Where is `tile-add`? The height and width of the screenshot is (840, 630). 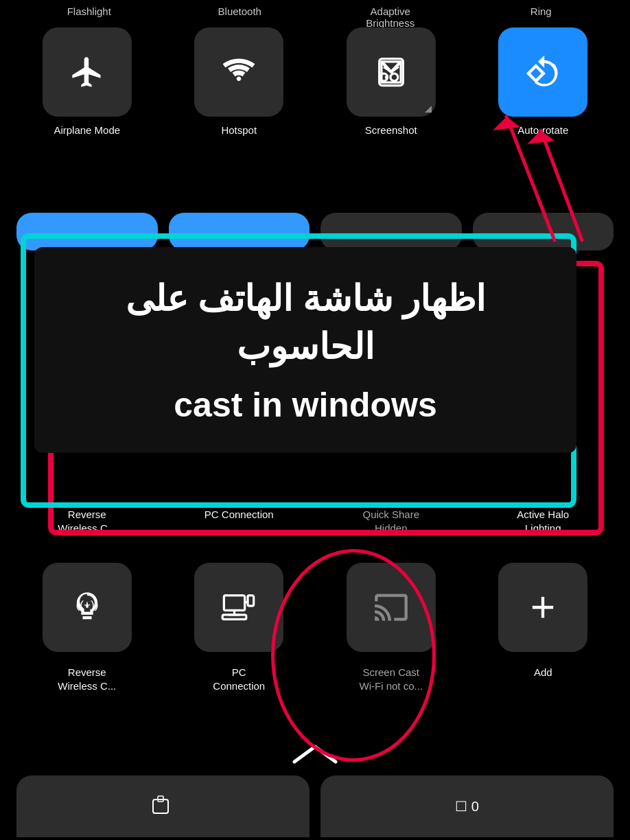
tile-add is located at coordinates (544, 607).